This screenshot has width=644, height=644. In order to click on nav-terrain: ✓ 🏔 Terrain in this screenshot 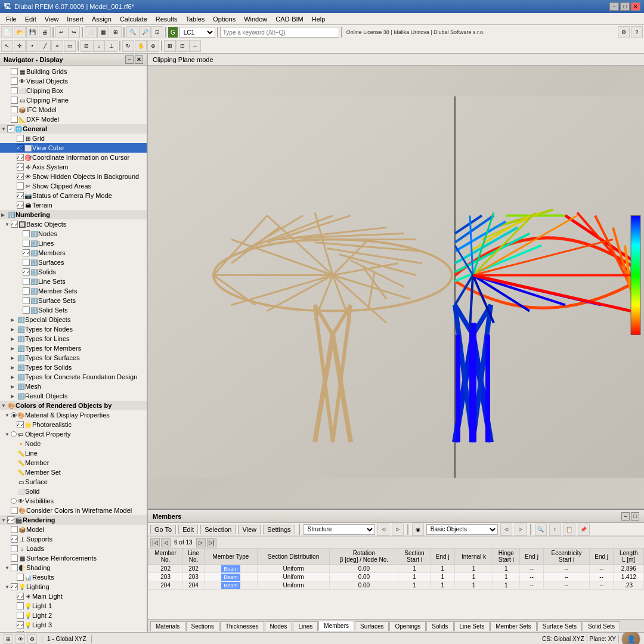, I will do `click(73, 205)`.